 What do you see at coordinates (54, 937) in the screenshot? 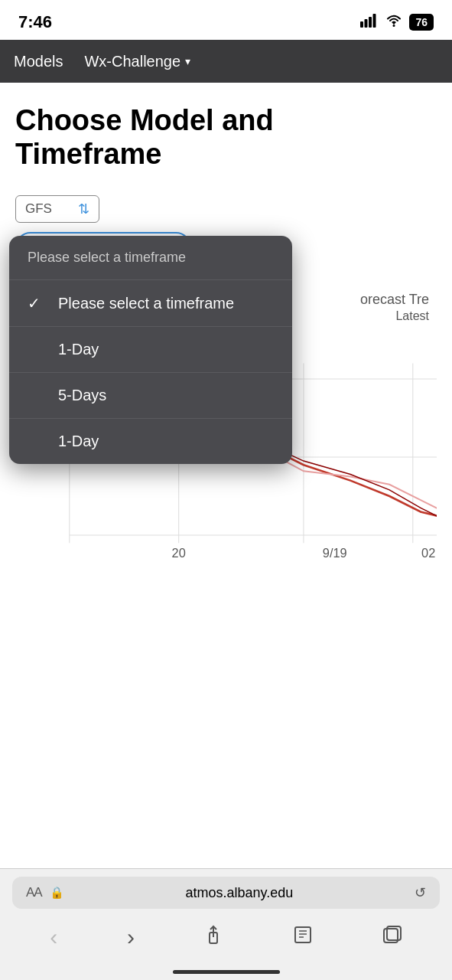
I see `browser-back-button: ‹` at bounding box center [54, 937].